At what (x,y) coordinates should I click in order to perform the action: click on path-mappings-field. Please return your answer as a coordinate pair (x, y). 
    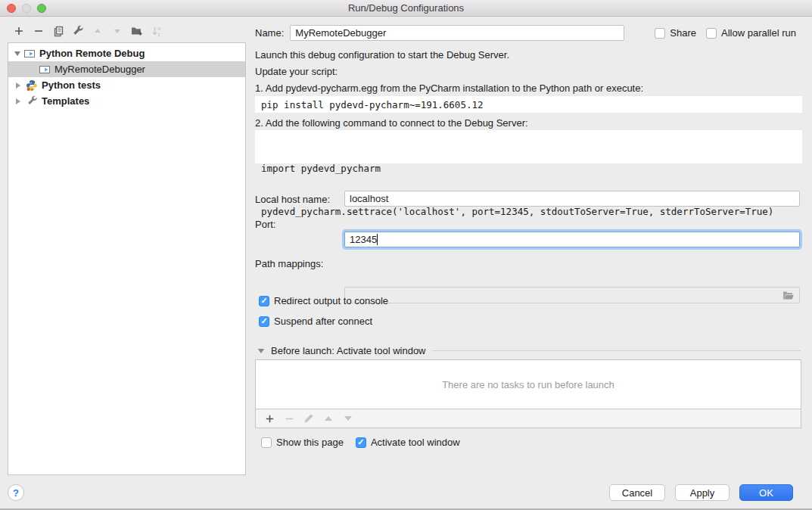
    Looking at the image, I should click on (572, 295).